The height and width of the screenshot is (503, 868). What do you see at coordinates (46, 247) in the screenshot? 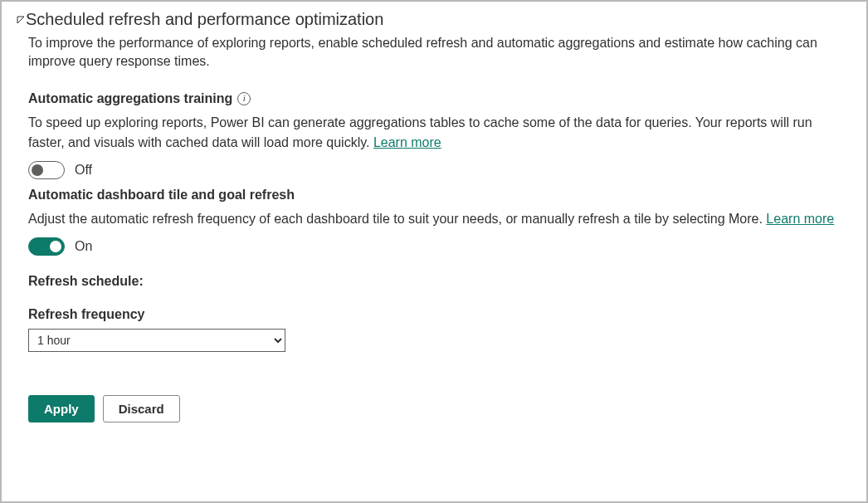
I see `tile-refresh-toggle` at bounding box center [46, 247].